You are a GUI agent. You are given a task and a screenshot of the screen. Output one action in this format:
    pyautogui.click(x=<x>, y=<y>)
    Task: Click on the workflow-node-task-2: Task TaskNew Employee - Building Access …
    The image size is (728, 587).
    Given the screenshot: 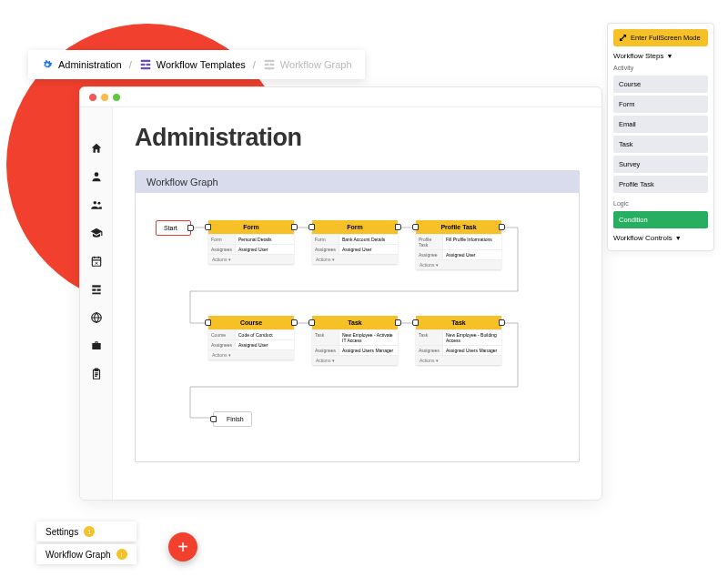 What is the action you would take?
    pyautogui.click(x=459, y=340)
    